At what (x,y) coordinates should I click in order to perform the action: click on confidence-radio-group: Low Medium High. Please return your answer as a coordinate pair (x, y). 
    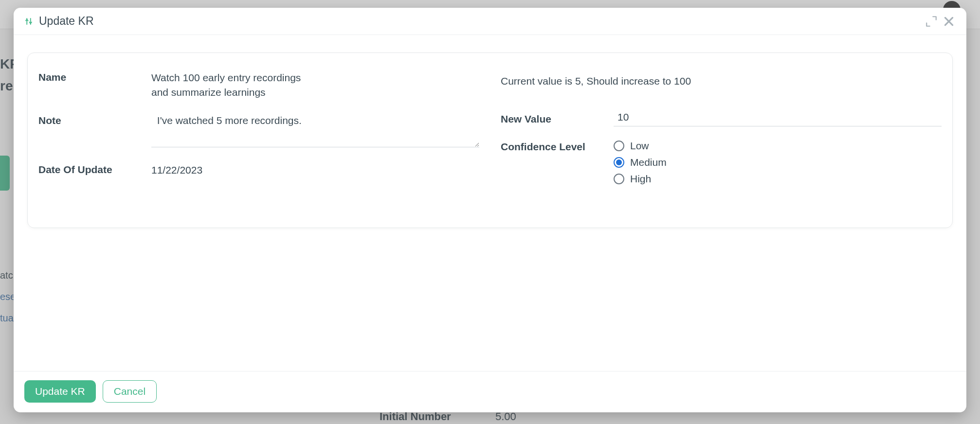
    Looking at the image, I should click on (778, 162).